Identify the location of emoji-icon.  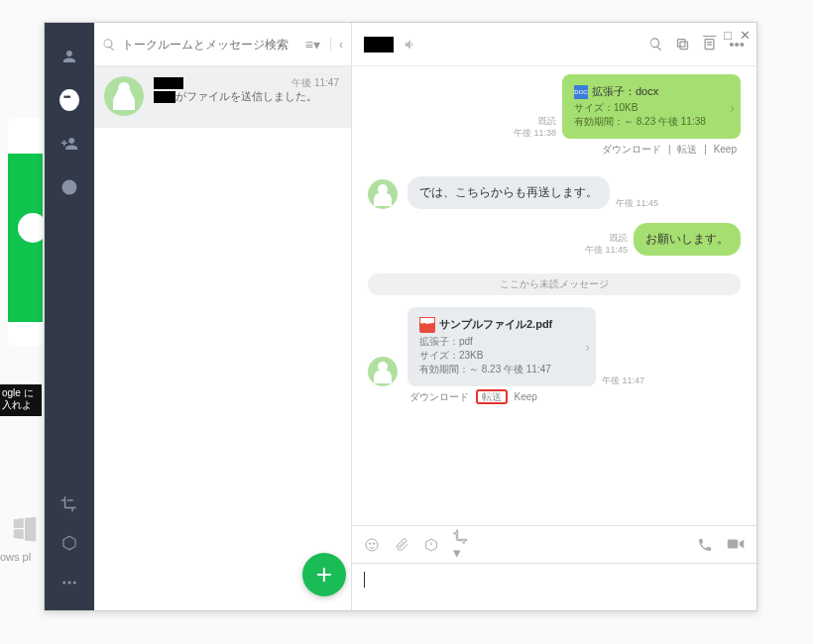
(372, 545).